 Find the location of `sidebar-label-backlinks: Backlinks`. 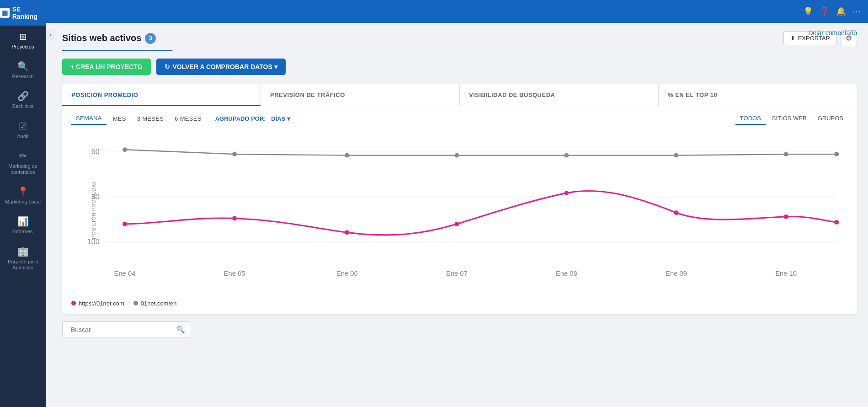

sidebar-label-backlinks: Backlinks is located at coordinates (23, 106).